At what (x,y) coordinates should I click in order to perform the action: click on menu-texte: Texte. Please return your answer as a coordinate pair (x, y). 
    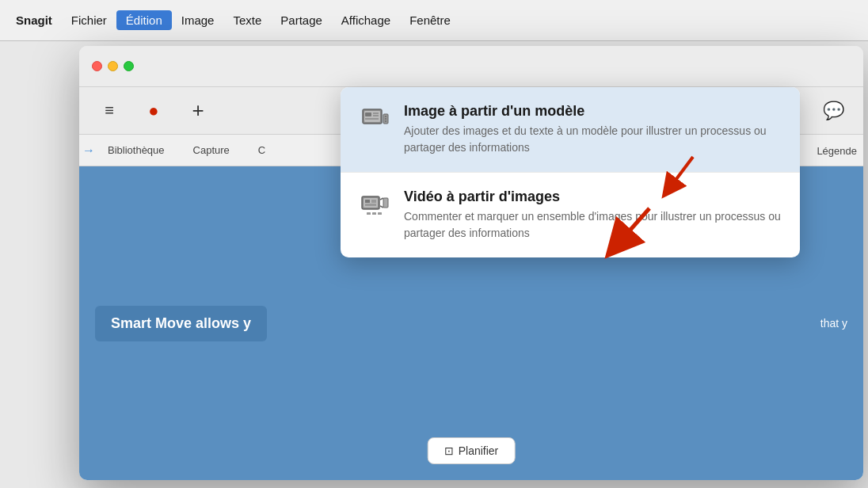
    Looking at the image, I should click on (247, 21).